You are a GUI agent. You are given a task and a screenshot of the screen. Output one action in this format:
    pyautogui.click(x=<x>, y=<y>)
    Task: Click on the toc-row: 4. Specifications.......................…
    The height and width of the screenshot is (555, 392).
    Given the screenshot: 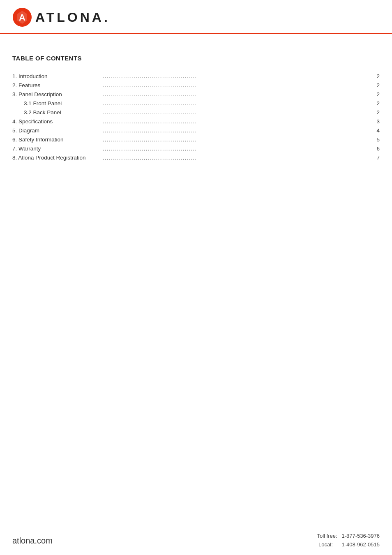 What is the action you would take?
    pyautogui.click(x=196, y=121)
    